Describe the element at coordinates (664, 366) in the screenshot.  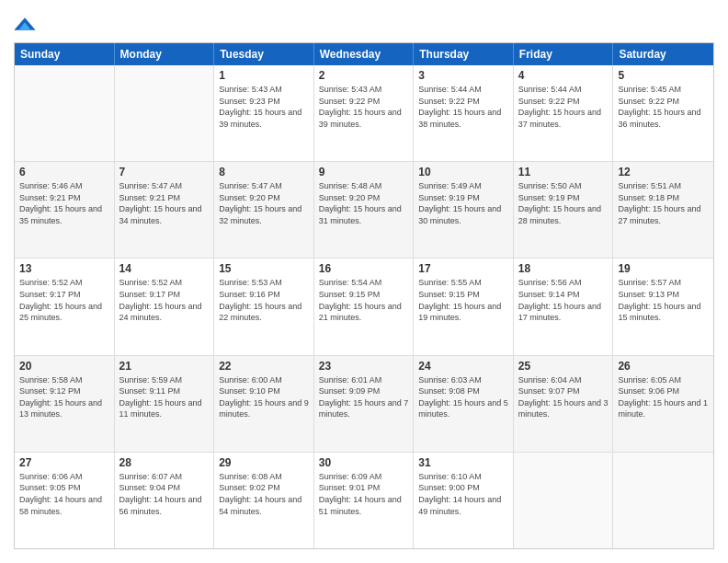
I see `day-number: 26` at that location.